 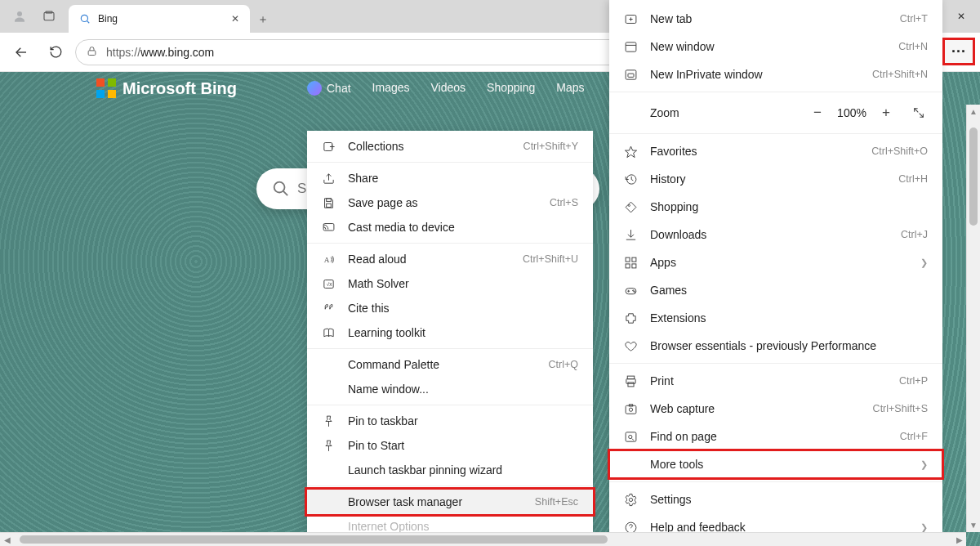 I want to click on menu-games: Games, so click(x=776, y=290).